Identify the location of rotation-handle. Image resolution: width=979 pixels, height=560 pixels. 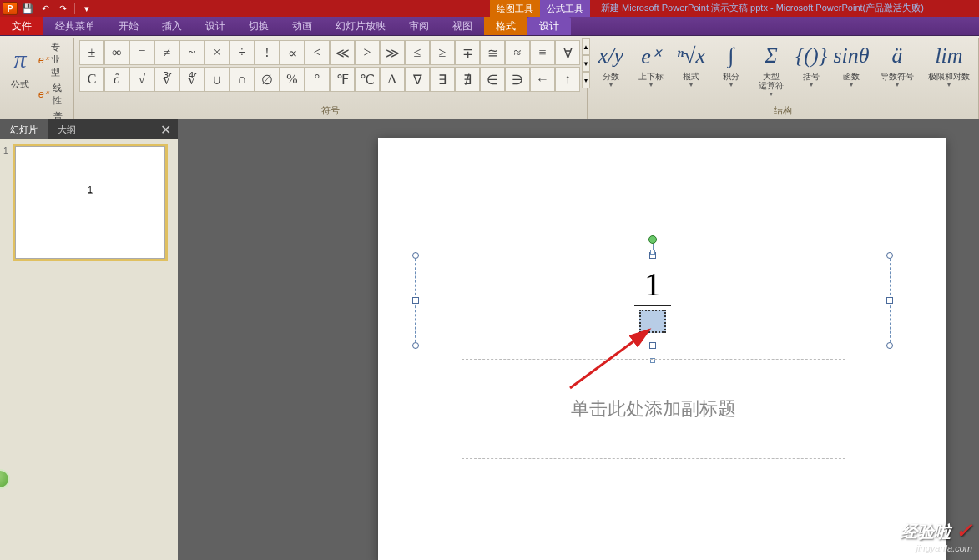
(653, 240).